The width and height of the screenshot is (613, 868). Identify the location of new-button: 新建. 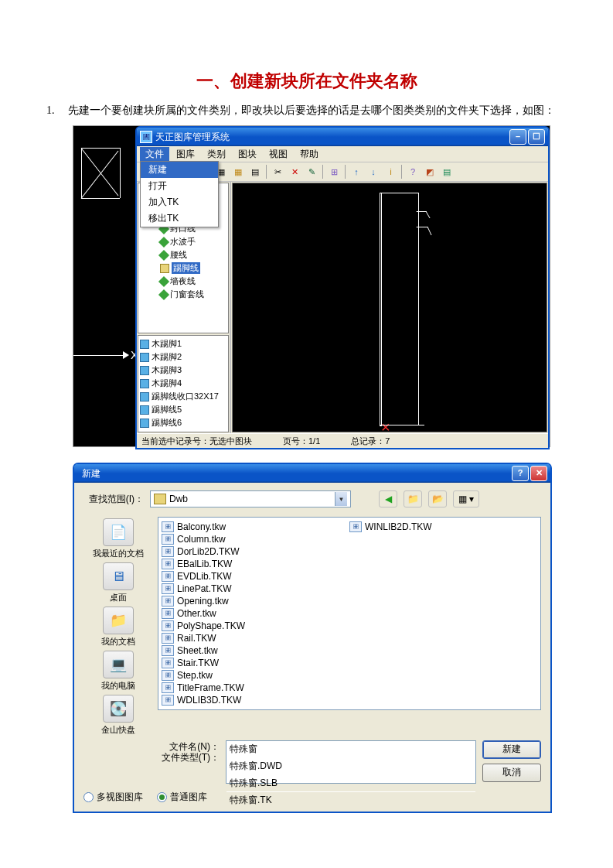
(512, 750).